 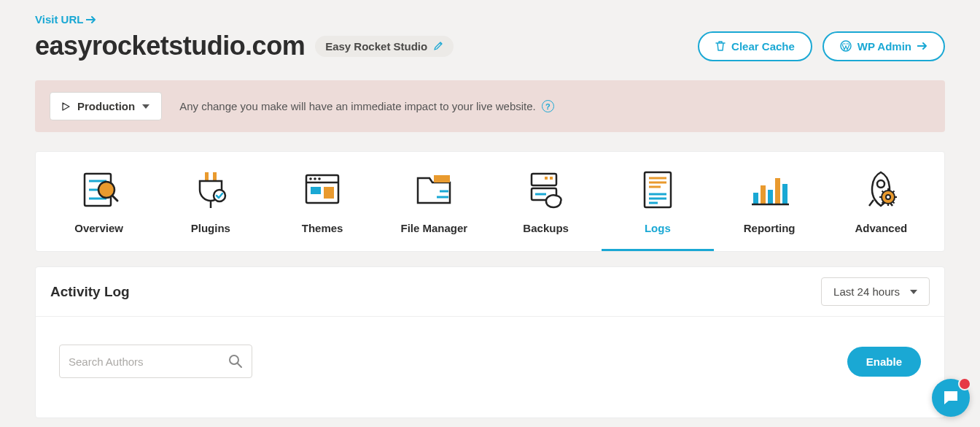 I want to click on tab-logs: Logs, so click(x=658, y=209).